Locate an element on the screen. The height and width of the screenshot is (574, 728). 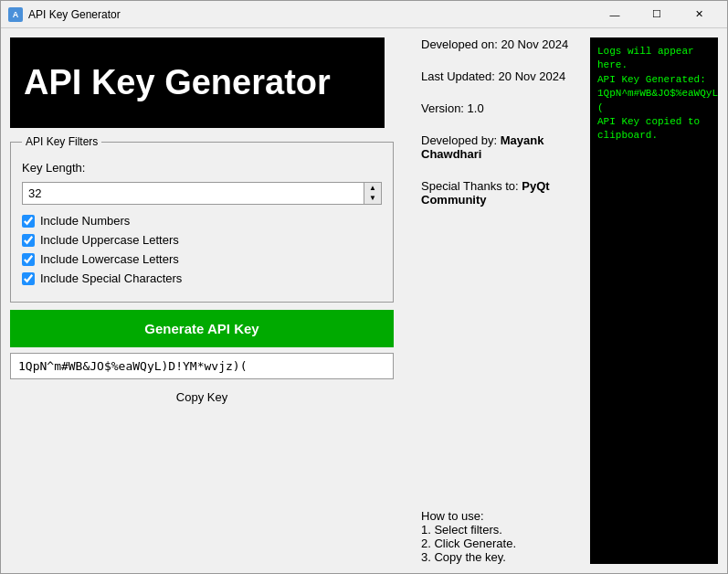
window-title: API Key Generator is located at coordinates (311, 15).